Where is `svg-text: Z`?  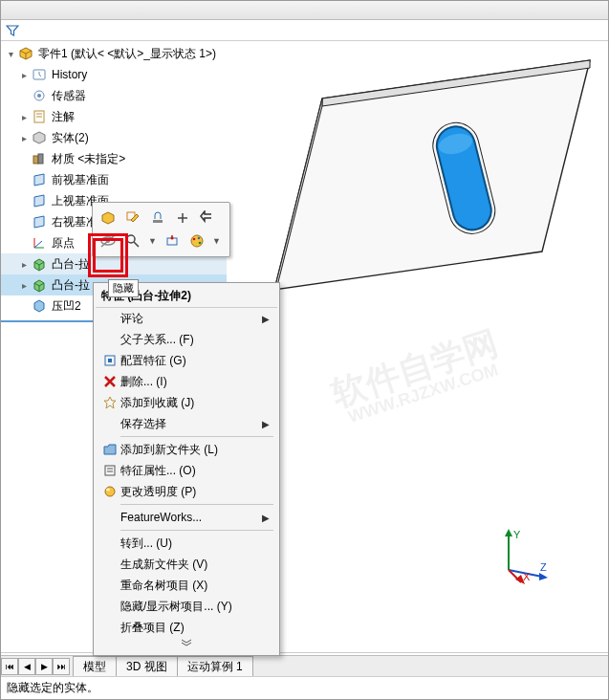
svg-text: Z is located at coordinates (543, 567).